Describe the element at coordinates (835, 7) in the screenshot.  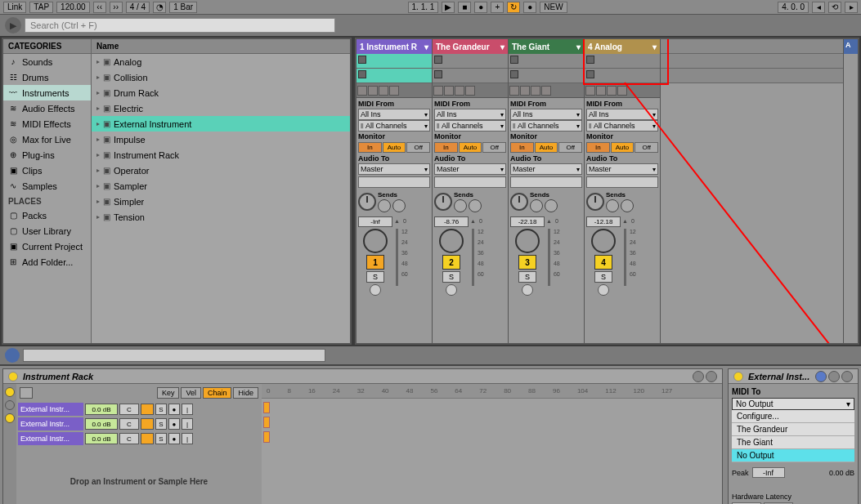
I see `loop-icon: ⟲` at that location.